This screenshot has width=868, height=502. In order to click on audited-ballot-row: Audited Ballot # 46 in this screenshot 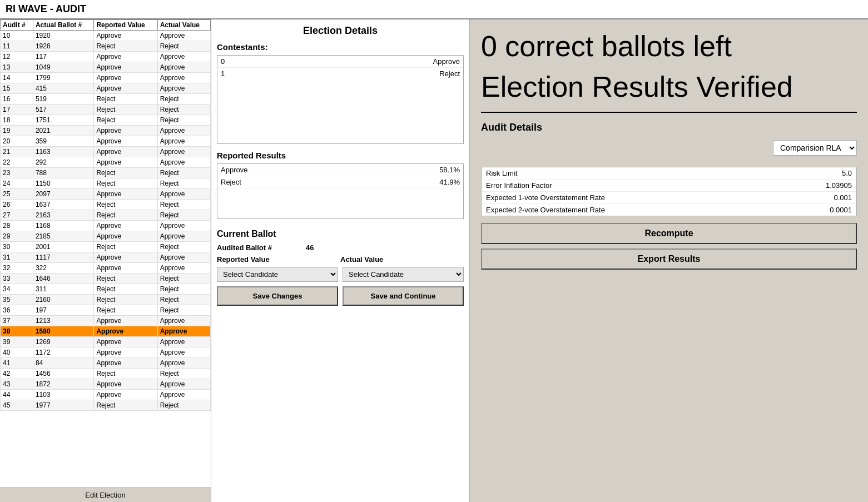, I will do `click(340, 248)`.